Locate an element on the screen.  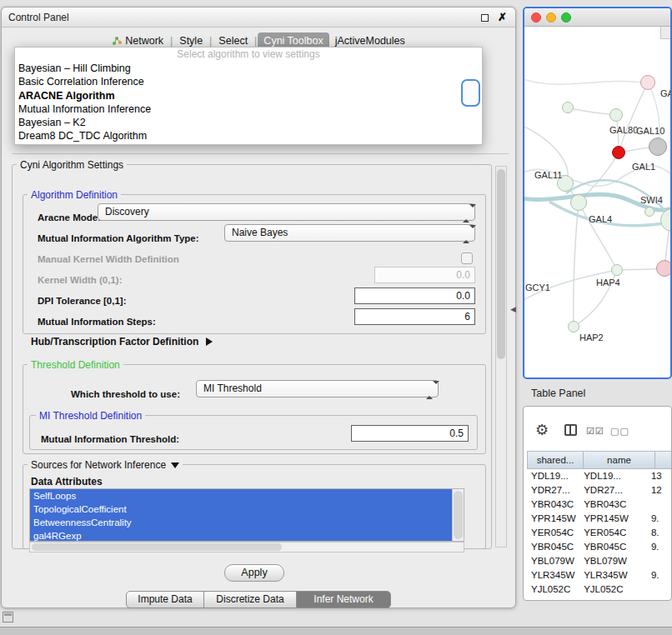
table-row: YER054C YER054C 8. is located at coordinates (599, 533).